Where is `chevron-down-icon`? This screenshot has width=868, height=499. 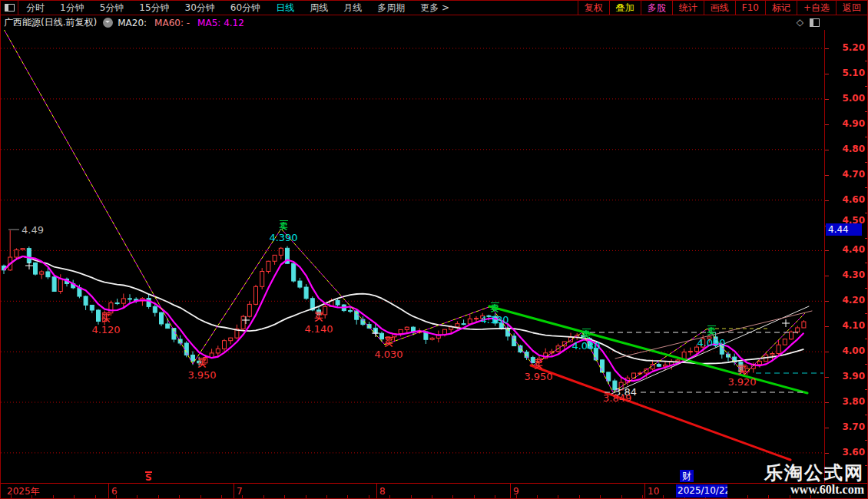 chevron-down-icon is located at coordinates (108, 23).